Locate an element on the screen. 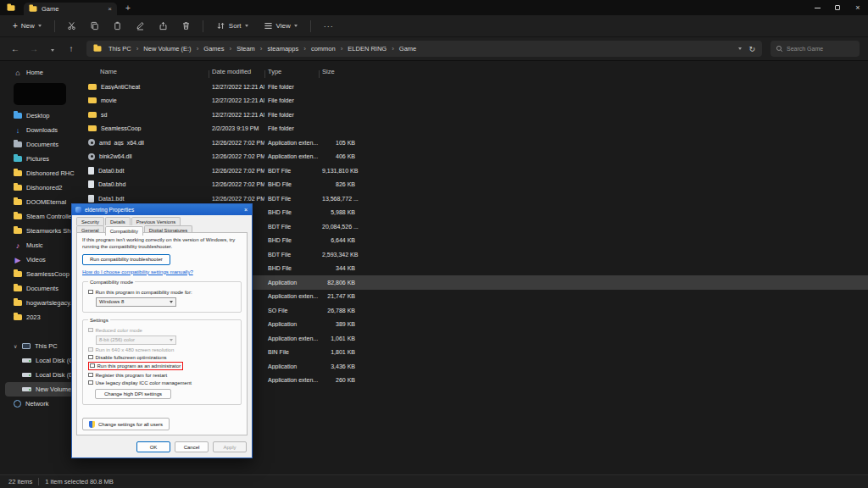  redacted-label is located at coordinates (40, 94).